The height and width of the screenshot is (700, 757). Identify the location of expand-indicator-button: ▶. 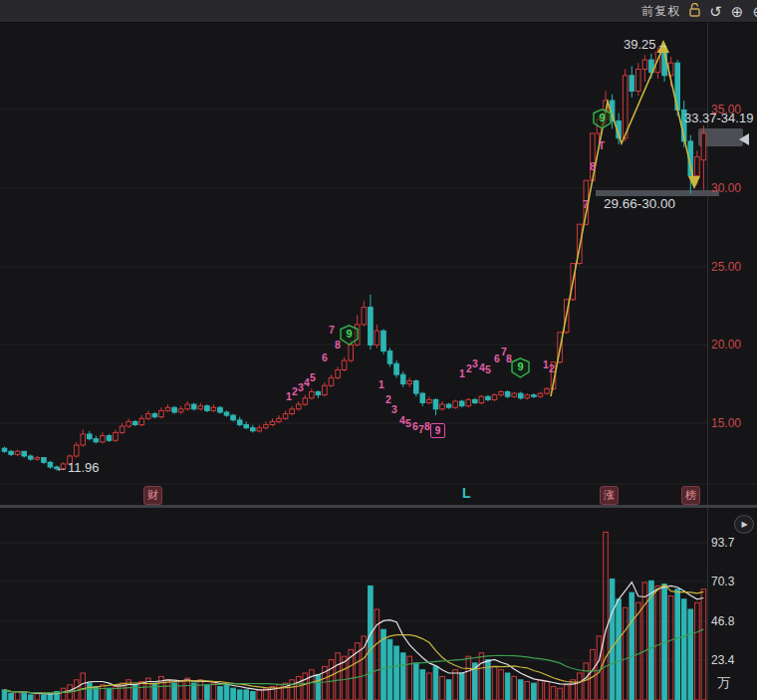
(744, 524).